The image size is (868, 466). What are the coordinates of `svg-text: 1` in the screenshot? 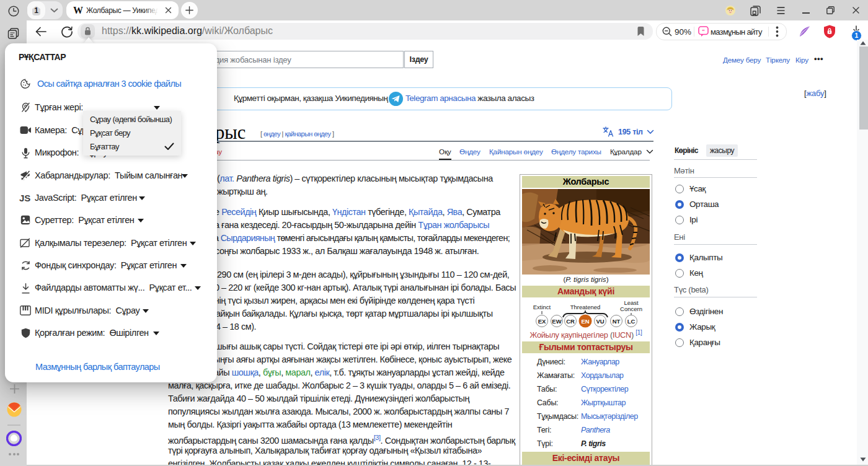 It's located at (36, 11).